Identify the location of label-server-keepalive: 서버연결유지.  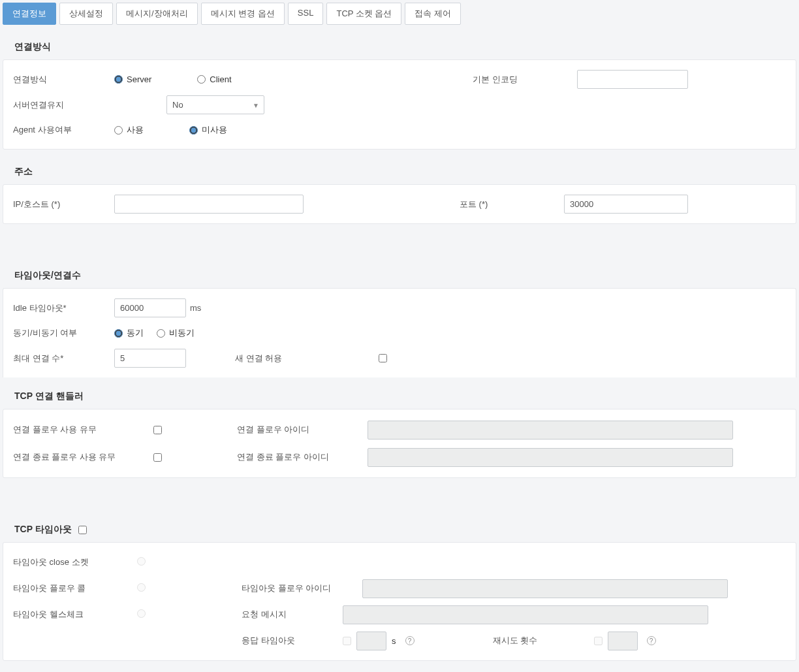
(64, 105).